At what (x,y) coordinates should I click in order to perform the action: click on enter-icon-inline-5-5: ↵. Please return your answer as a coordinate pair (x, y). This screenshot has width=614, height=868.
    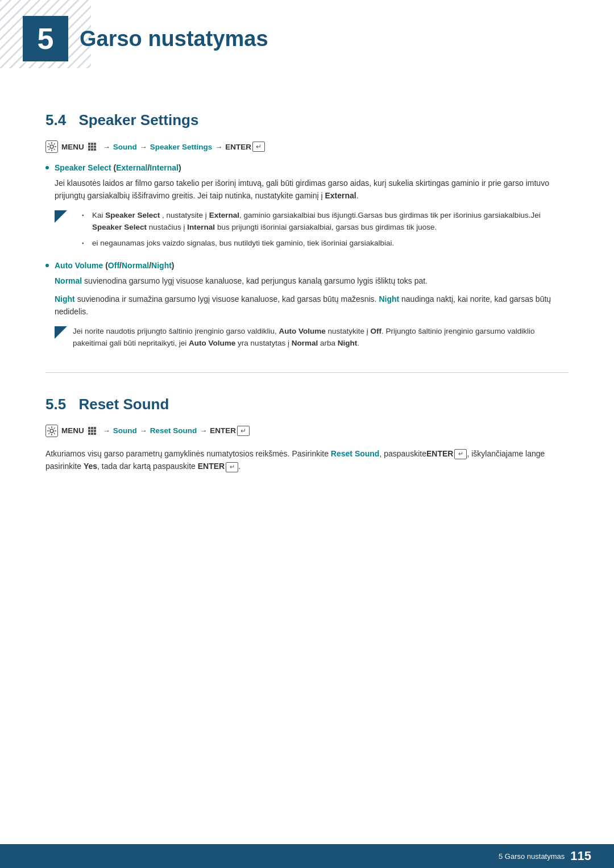
    Looking at the image, I should click on (460, 454).